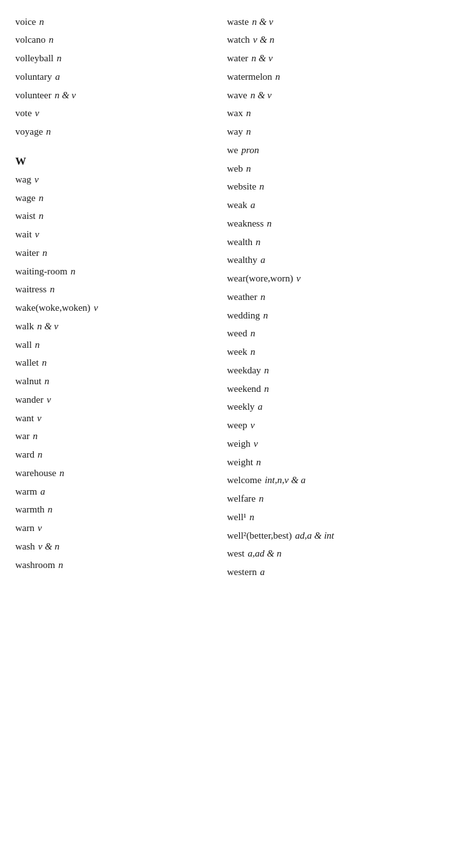  What do you see at coordinates (121, 180) in the screenshot?
I see `list-item: wagv` at bounding box center [121, 180].